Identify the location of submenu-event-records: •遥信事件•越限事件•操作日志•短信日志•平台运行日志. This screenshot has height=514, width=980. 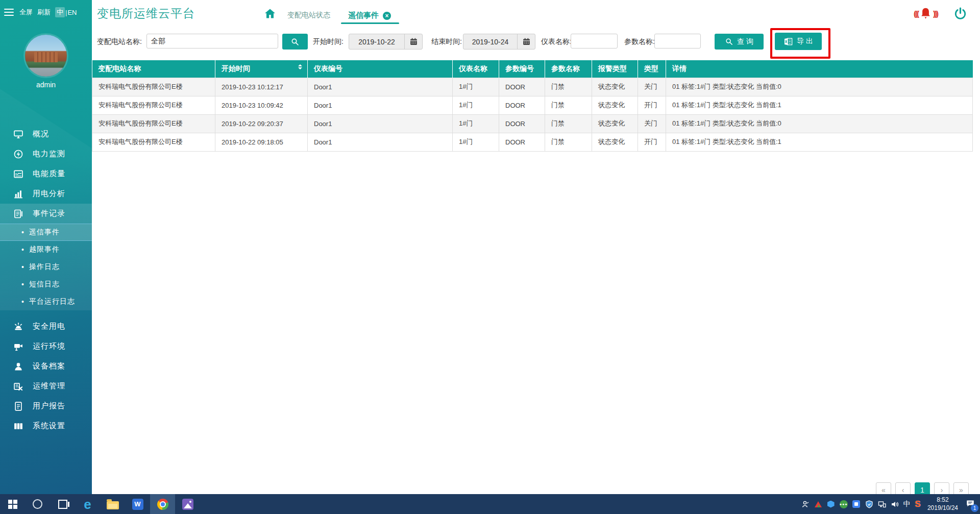
(46, 267).